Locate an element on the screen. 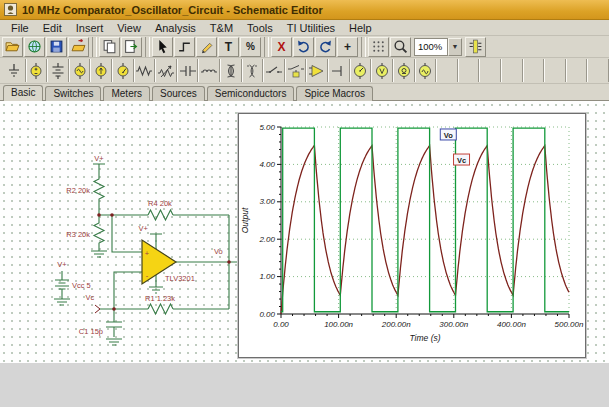 The height and width of the screenshot is (407, 609). text-tool-button: T is located at coordinates (228, 47).